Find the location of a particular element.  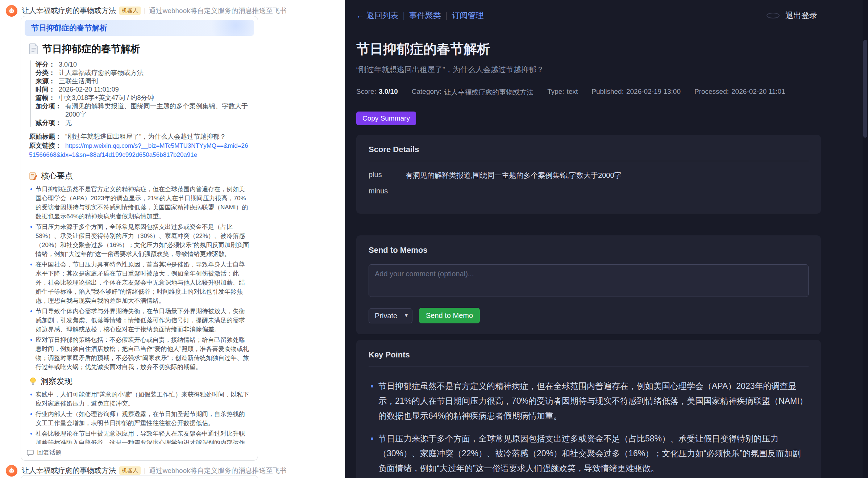

key-point-item: 在中国社会，节日压力具有特色性原因，首当其冲是催婚，导致单身人士自尊水平下降；其… is located at coordinates (139, 282).